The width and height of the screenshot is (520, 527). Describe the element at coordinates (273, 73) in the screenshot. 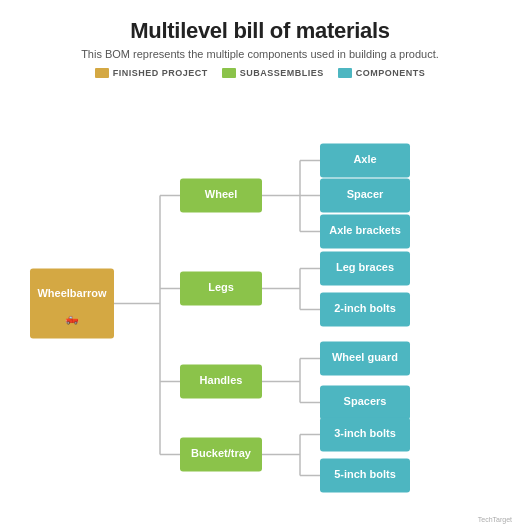

I see `legend-item-sub: SUBASSEMBLIES` at that location.